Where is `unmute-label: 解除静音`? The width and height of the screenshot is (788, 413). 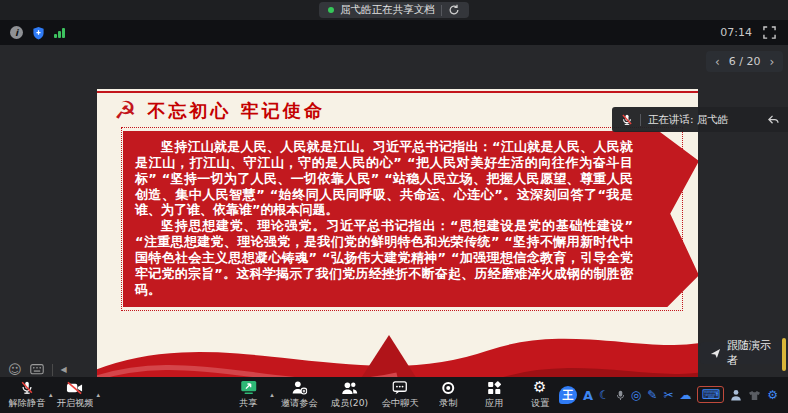
unmute-label: 解除静音 is located at coordinates (28, 404).